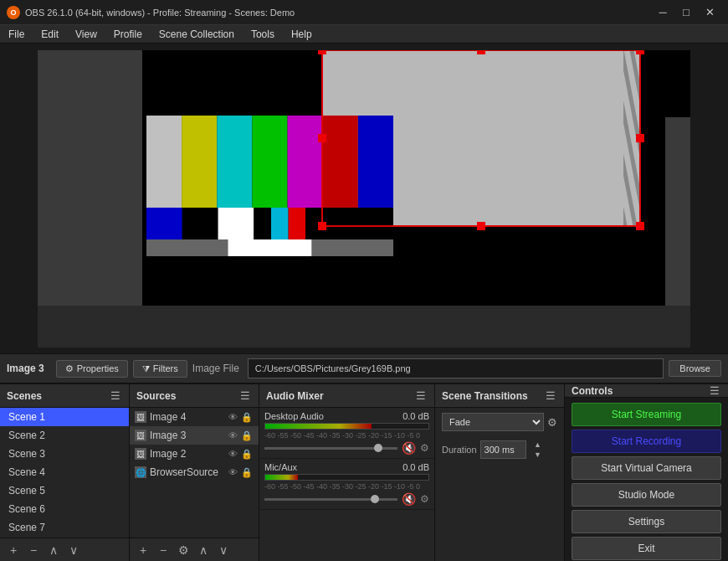  I want to click on start-streaming-button: Start Streaming, so click(646, 414).